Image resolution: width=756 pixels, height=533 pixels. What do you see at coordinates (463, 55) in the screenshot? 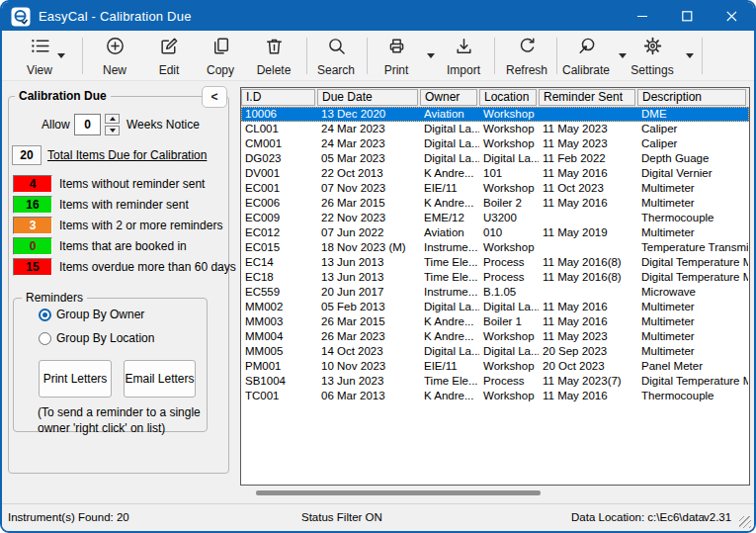
I see `import-button: Import` at bounding box center [463, 55].